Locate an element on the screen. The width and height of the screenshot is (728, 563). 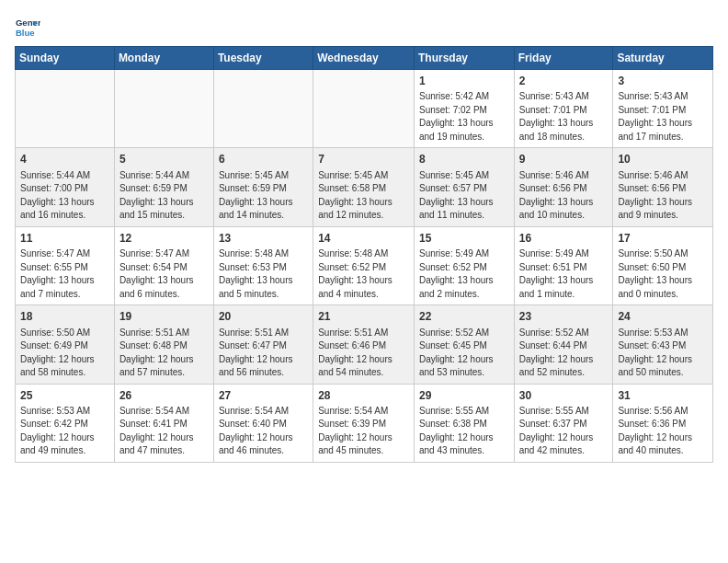
calendar-cell: 6Sunrise: 5:45 AMSunset: 6:59 PMDaylight… is located at coordinates (263, 188).